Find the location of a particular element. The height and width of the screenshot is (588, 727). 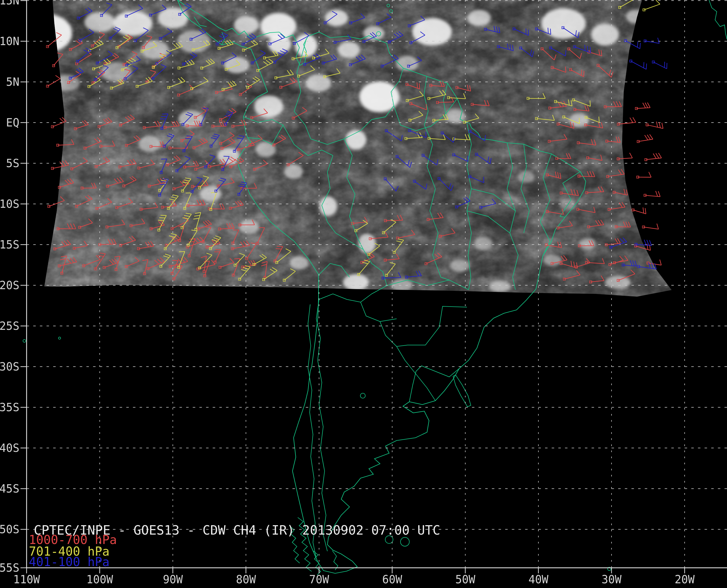

latitude-tick-label: 40S is located at coordinates (9, 448).